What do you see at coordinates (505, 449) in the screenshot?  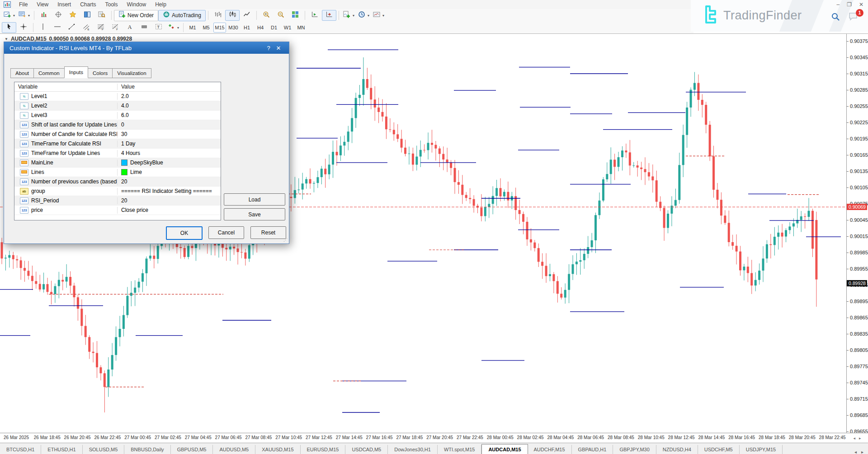 I see `symbol-tab-audcad-m15: AUDCAD,M15` at bounding box center [505, 449].